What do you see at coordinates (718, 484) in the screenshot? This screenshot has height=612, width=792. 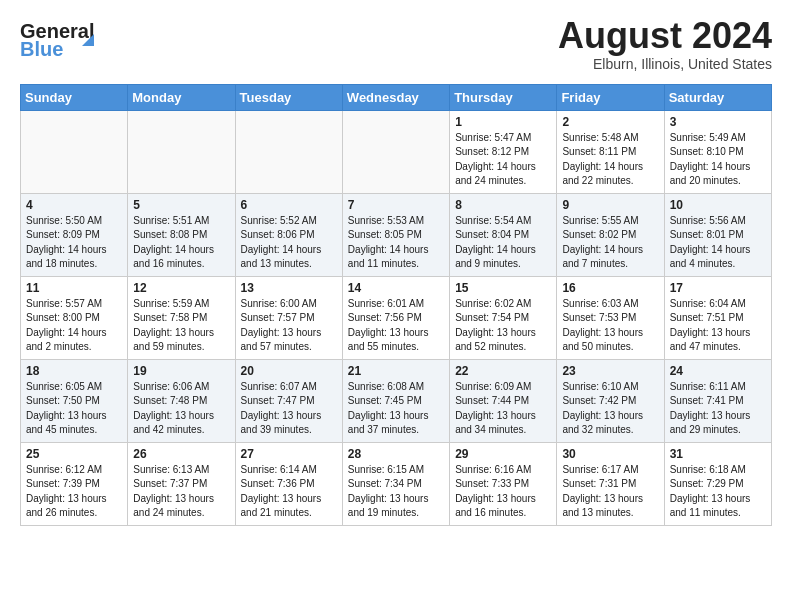 I see `calendar-cell: 31Sunrise: 6:18 AM Sunset: 7:29 PM Dayli…` at bounding box center [718, 484].